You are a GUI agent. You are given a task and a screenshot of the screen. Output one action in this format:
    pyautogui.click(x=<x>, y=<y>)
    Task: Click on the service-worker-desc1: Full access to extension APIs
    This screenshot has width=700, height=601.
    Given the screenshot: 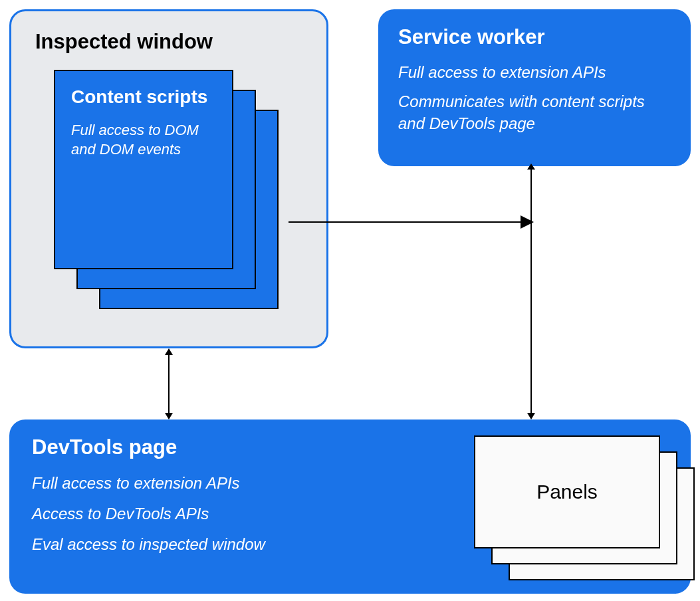 What is the action you would take?
    pyautogui.click(x=534, y=72)
    